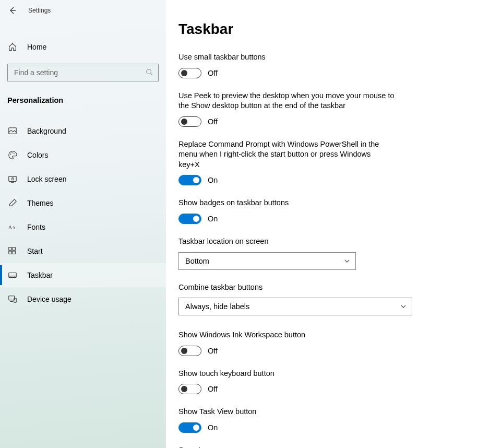 This screenshot has height=448, width=490. What do you see at coordinates (47, 179) in the screenshot?
I see `nav-label: Lock screen` at bounding box center [47, 179].